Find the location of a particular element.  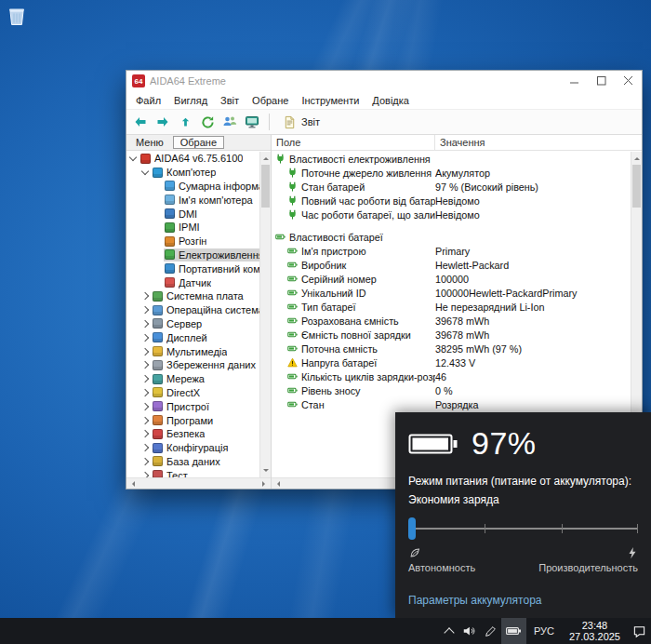

tree-item: Мультимедіа is located at coordinates (193, 352).